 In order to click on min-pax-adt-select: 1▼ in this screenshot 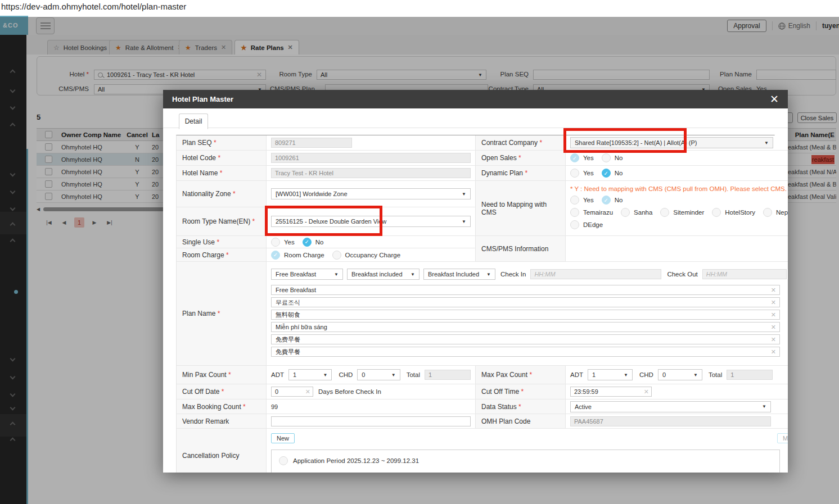, I will do `click(310, 375)`.